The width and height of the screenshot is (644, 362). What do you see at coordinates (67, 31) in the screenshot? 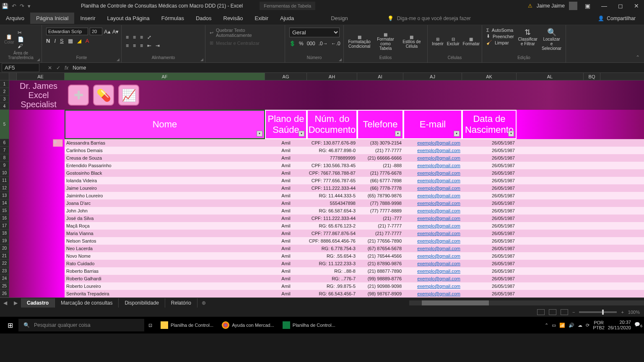
I see `font-name-input` at bounding box center [67, 31].